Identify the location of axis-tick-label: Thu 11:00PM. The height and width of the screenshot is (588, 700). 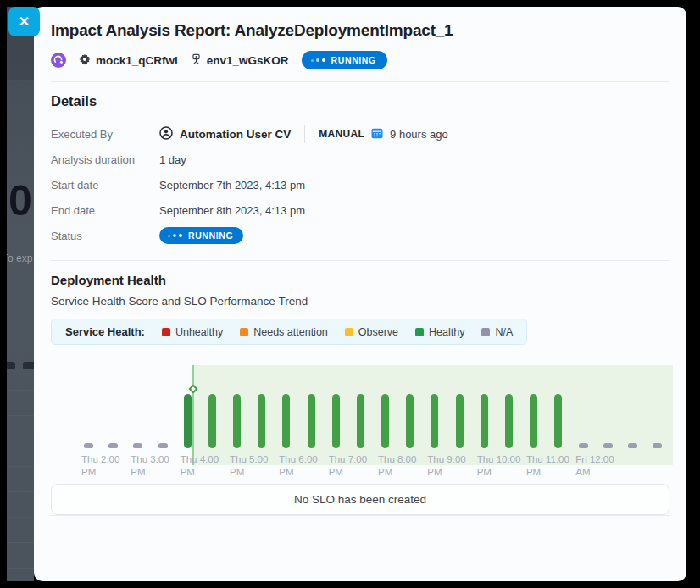
(551, 466).